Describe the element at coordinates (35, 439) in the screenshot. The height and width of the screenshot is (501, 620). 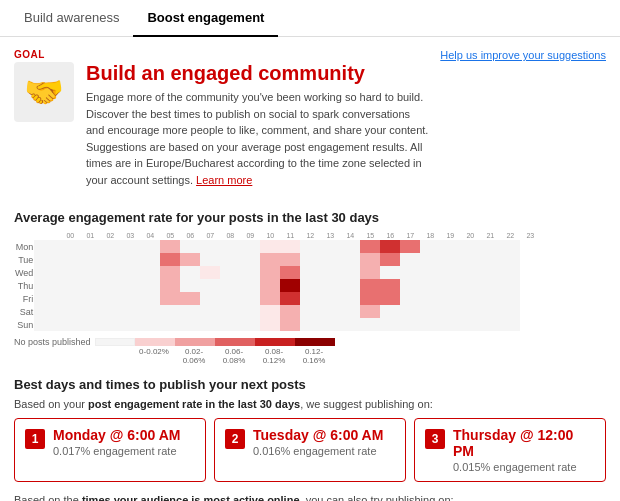
I see `rank-1: 1` at that location.